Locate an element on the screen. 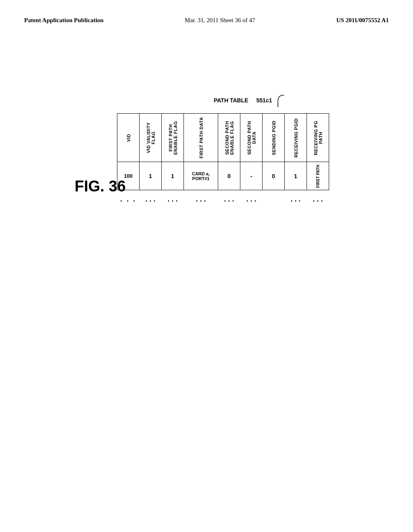 The height and width of the screenshot is (532, 413). cell-sending-pgid-dots is located at coordinates (273, 202).